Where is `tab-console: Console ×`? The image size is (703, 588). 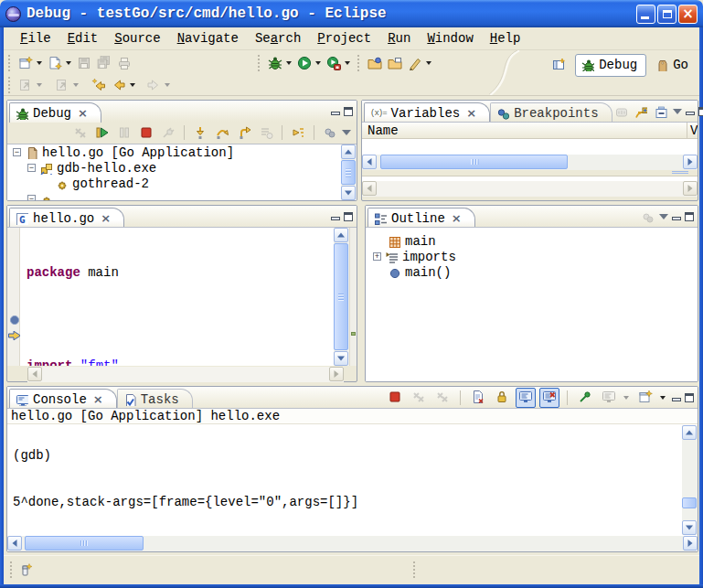
tab-console: Console × is located at coordinates (63, 399).